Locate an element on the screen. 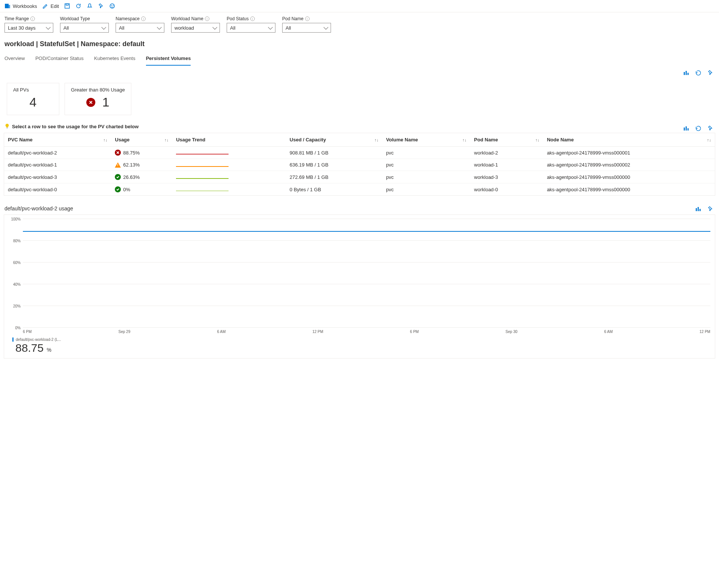 This screenshot has height=588, width=719. chart-section-actions is located at coordinates (704, 209).